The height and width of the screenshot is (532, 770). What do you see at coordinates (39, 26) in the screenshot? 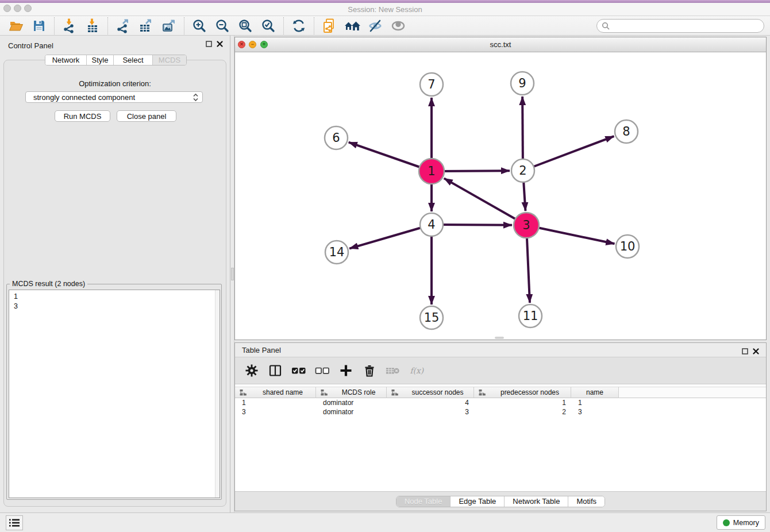
I see `save-session-icon` at bounding box center [39, 26].